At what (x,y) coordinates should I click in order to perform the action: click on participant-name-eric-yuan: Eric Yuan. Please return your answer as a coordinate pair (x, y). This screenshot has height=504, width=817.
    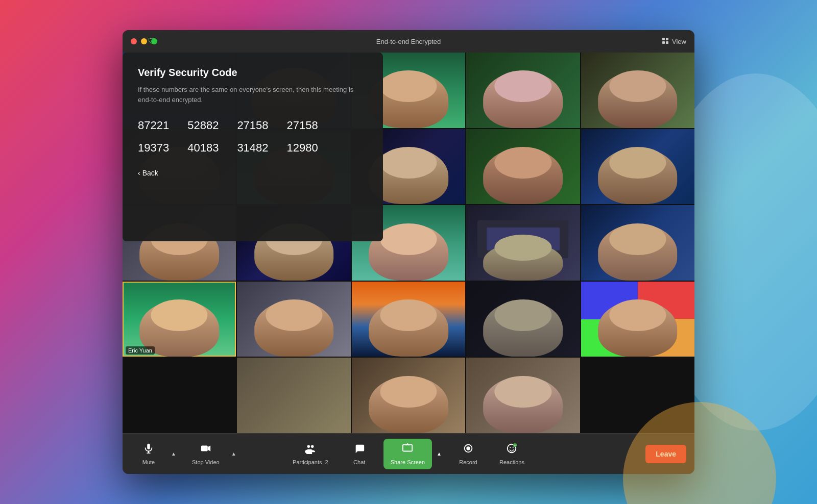
    Looking at the image, I should click on (140, 350).